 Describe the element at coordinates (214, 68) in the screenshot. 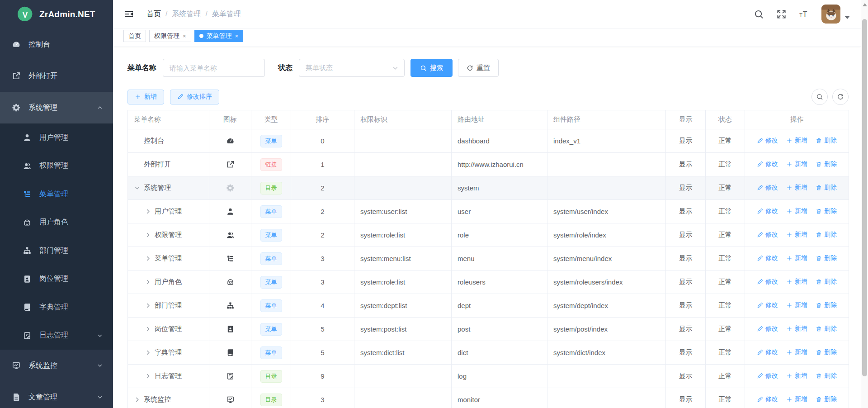

I see `menu-name-input` at that location.